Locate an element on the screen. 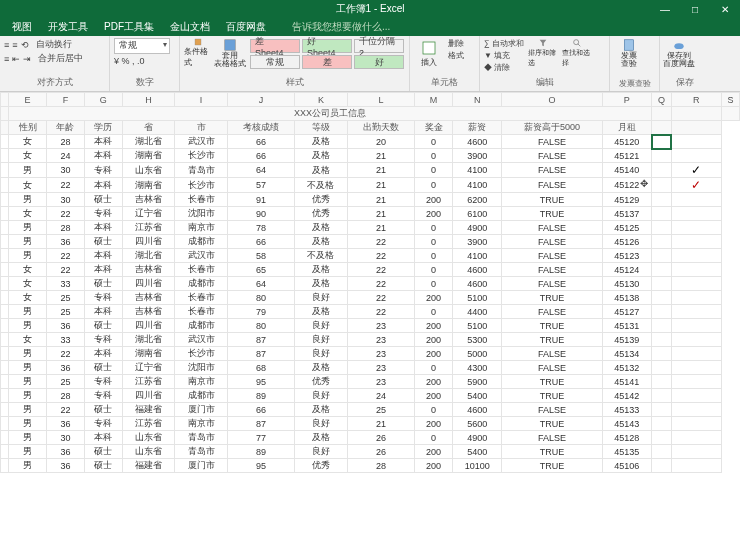  cell: 青岛市 is located at coordinates (202, 452).